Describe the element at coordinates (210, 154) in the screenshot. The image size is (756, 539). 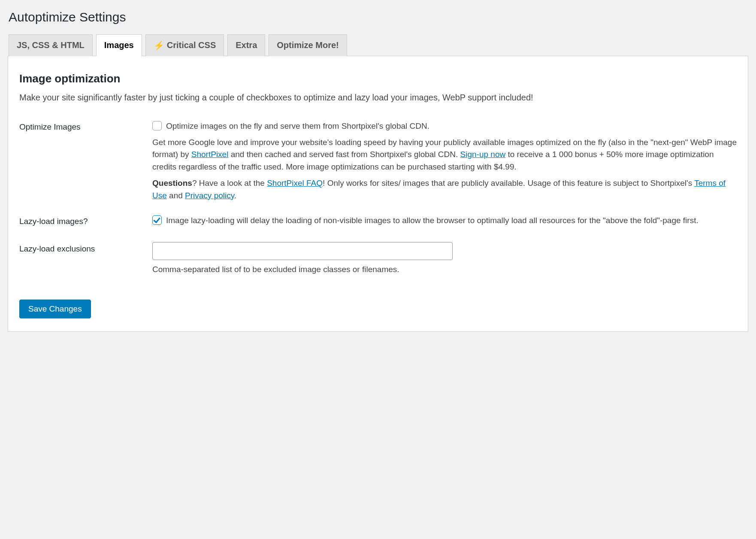
I see `shortpixel-link: ShortPixel` at that location.